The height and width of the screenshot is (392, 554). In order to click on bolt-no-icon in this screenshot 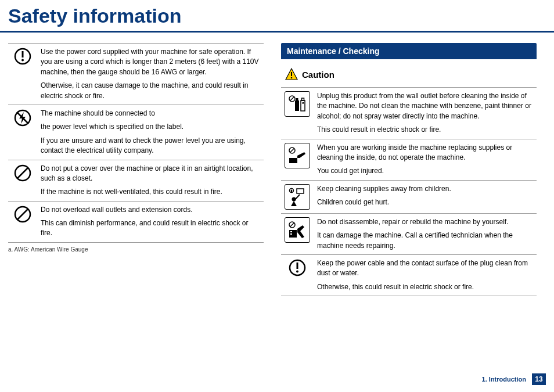, I will do `click(23, 118)`.